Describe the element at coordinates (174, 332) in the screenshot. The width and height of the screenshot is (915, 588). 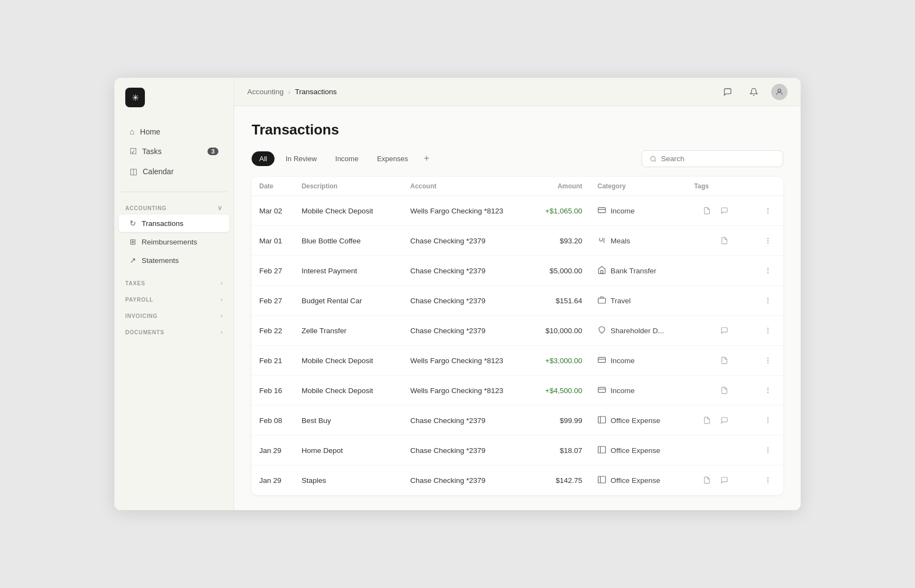
I see `sidebar-item-documents: DOCUMENTS ›` at that location.